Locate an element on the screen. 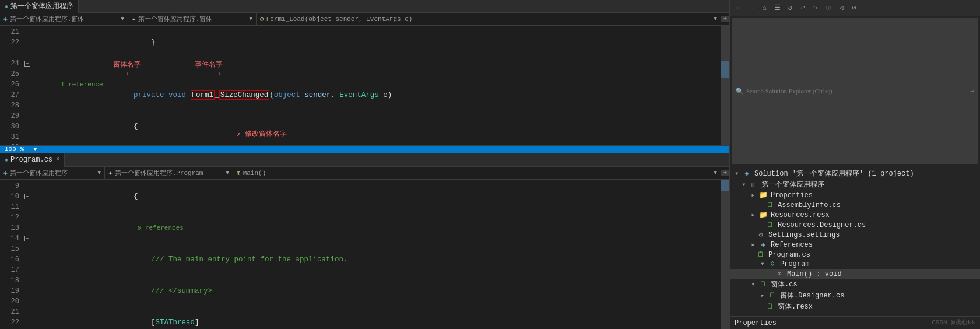 This screenshot has width=980, height=329. bottom-add-btn: + is located at coordinates (725, 173).